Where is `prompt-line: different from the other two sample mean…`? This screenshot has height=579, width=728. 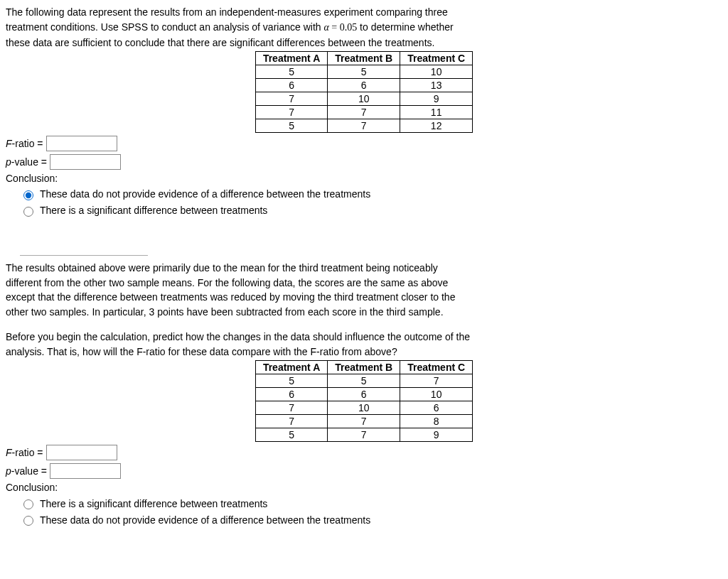 prompt-line: different from the other two sample mean… is located at coordinates (364, 283).